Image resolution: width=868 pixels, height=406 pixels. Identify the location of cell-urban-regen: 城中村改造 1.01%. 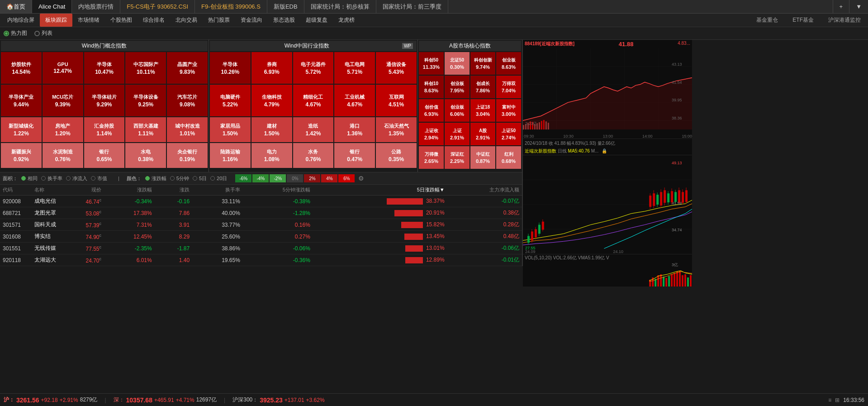
(187, 129).